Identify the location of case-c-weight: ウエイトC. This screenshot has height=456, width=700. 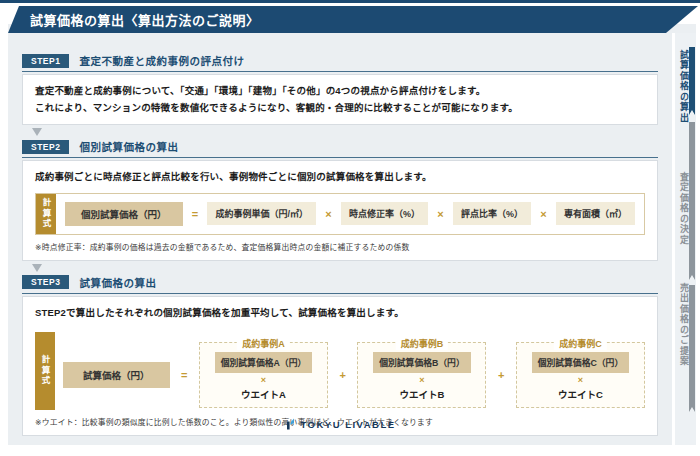
(580, 394).